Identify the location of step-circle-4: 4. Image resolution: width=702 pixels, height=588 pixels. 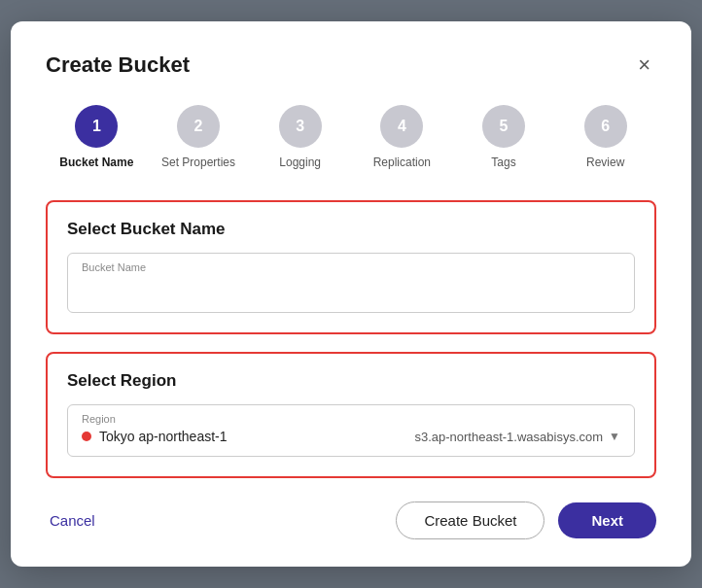
(402, 126).